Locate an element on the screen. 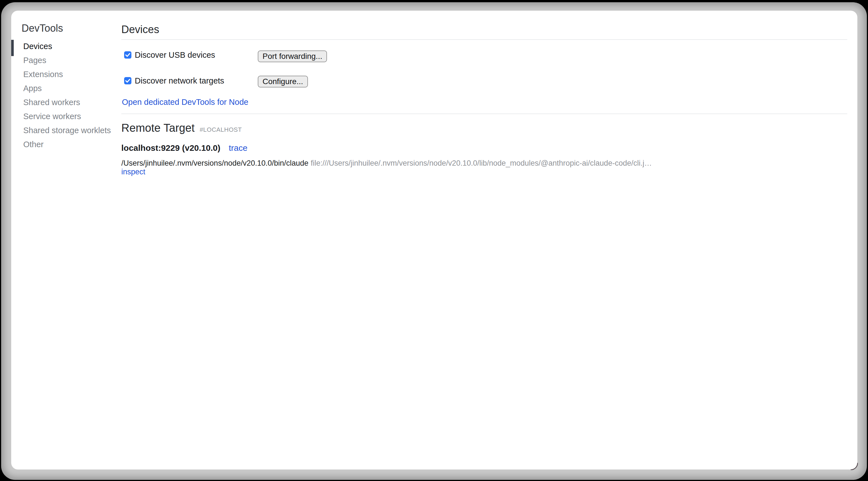  trace-link: trace is located at coordinates (238, 148).